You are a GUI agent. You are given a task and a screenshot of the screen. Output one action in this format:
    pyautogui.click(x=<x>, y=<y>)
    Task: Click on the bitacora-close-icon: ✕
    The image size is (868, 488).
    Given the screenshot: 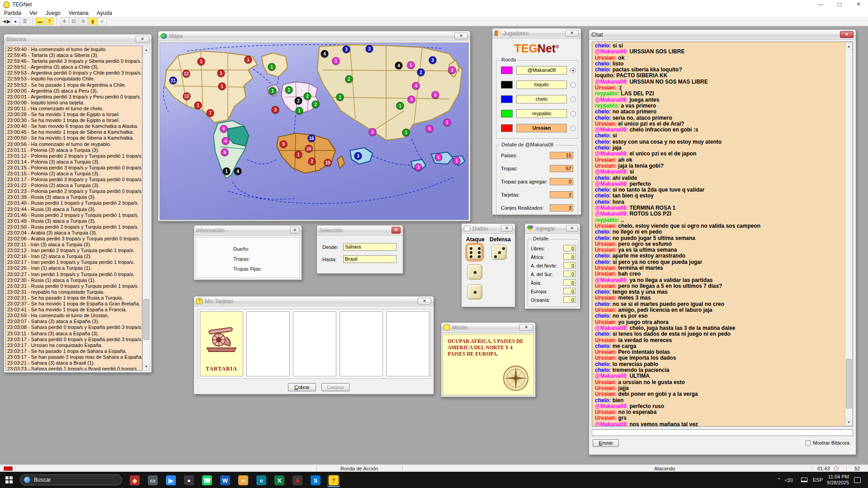 What is the action you would take?
    pyautogui.click(x=142, y=39)
    